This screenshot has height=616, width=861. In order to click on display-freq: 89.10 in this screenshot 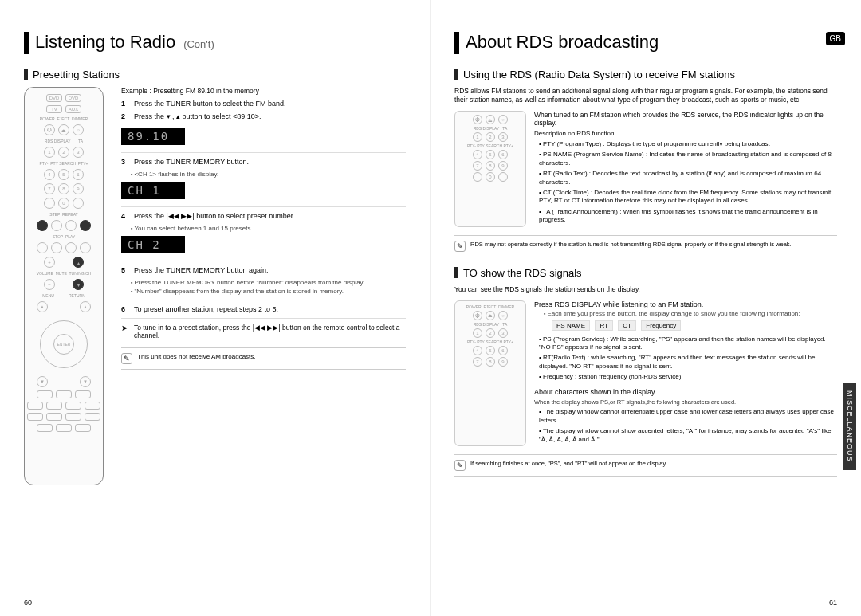, I will do `click(153, 136)`.